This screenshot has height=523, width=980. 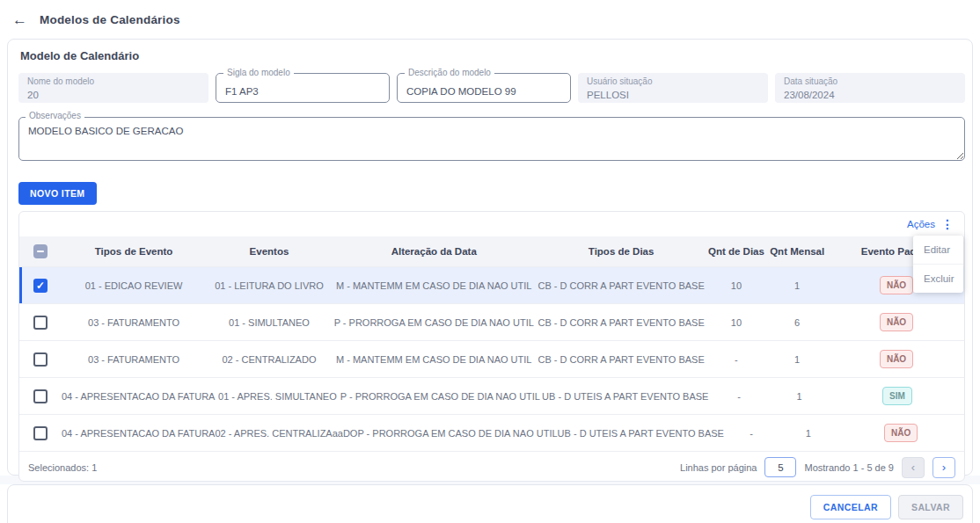 I want to click on form-fields-row: Nome do modelo 20 Sigla do modelo Descri…, so click(x=492, y=88).